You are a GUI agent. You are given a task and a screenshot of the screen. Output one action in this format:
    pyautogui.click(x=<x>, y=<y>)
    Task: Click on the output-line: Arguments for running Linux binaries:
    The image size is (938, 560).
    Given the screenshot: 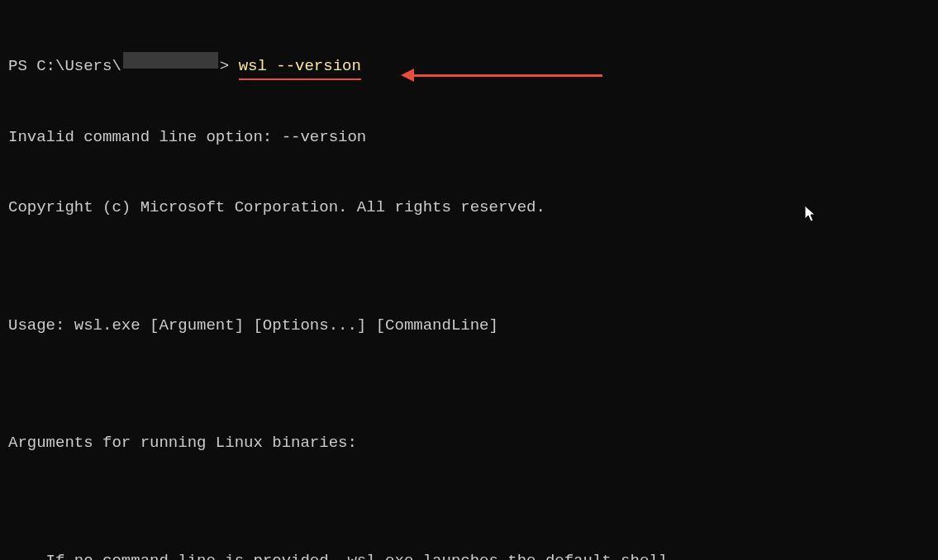 What is the action you would take?
    pyautogui.click(x=469, y=443)
    